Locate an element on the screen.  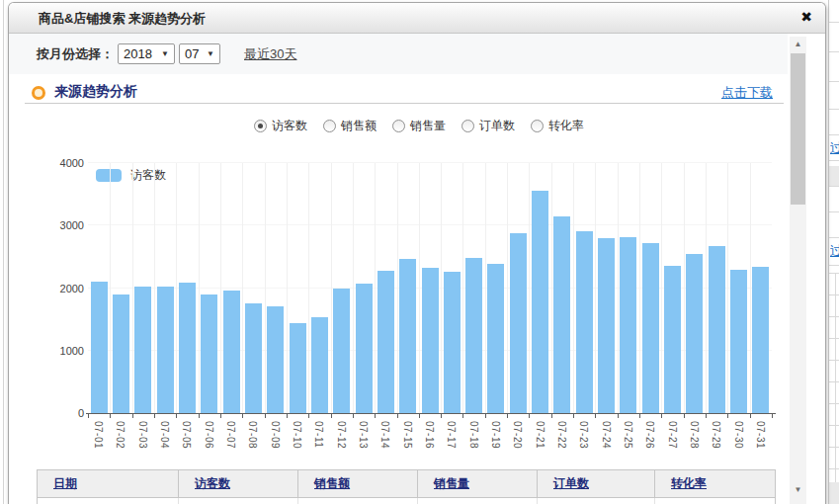
last-30-days-link: 最近30天 is located at coordinates (271, 54).